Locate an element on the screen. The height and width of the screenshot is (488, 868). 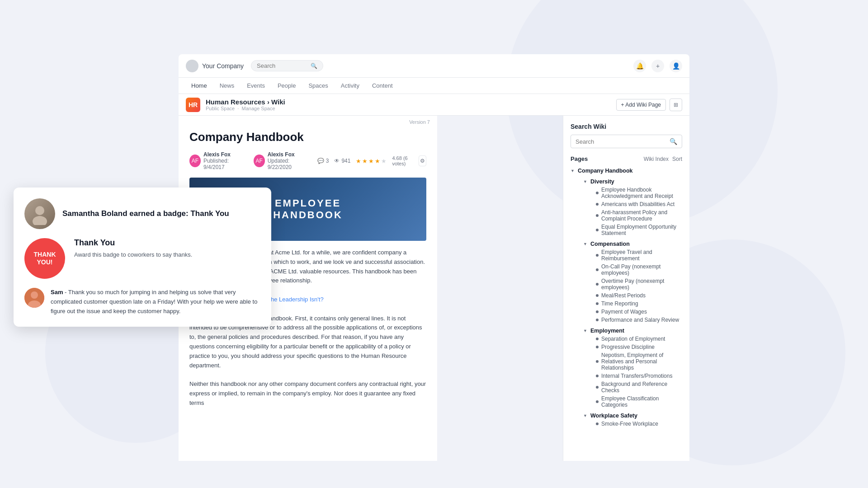
list-item: Employee Handbook Acknowledgment and Rec… is located at coordinates (636, 193).